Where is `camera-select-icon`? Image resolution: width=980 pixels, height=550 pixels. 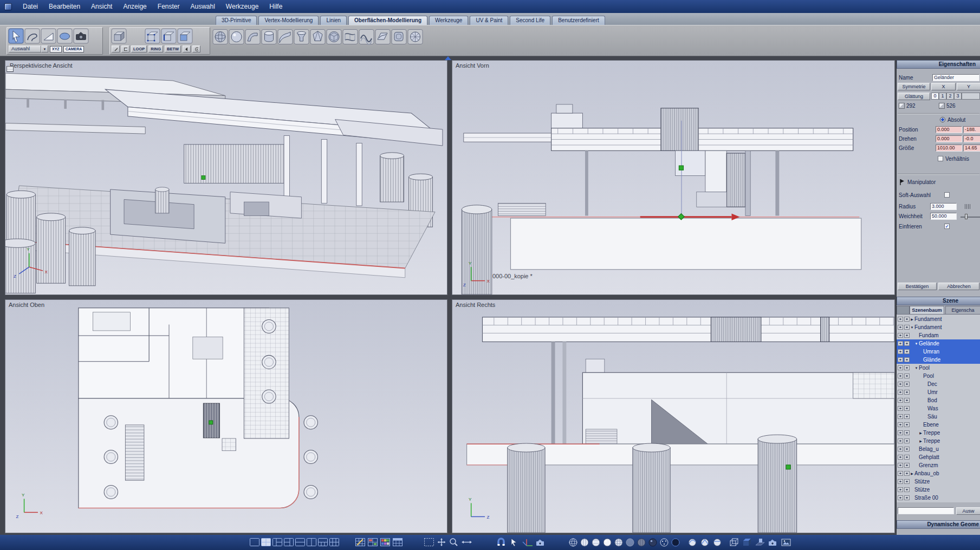 camera-select-icon is located at coordinates (81, 36).